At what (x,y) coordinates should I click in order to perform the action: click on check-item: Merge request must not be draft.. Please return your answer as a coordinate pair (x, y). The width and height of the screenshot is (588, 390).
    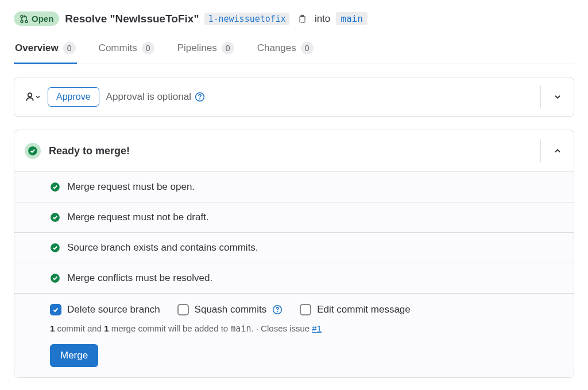
    Looking at the image, I should click on (294, 217).